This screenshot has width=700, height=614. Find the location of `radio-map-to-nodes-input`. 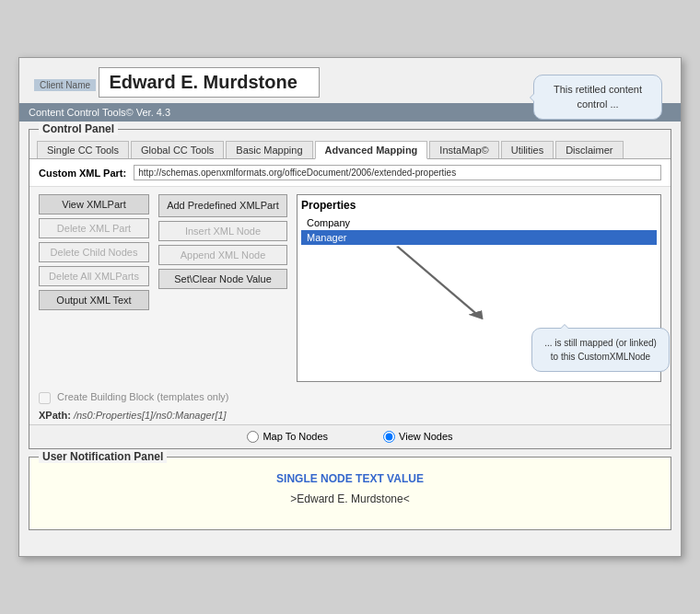

radio-map-to-nodes-input is located at coordinates (252, 436).